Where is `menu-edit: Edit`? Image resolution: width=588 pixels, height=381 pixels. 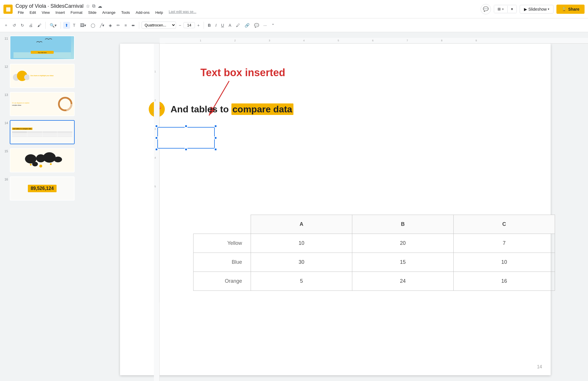
menu-edit: Edit is located at coordinates (33, 13).